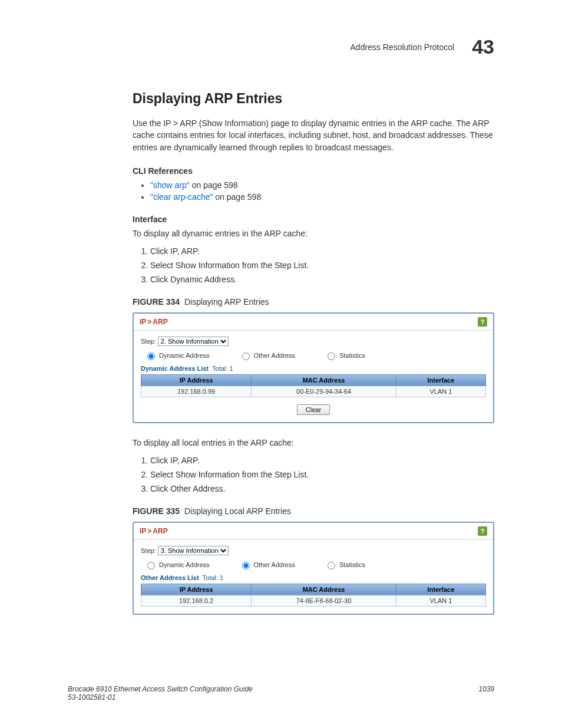 The width and height of the screenshot is (562, 728). I want to click on cli-heading: CLI References, so click(313, 171).